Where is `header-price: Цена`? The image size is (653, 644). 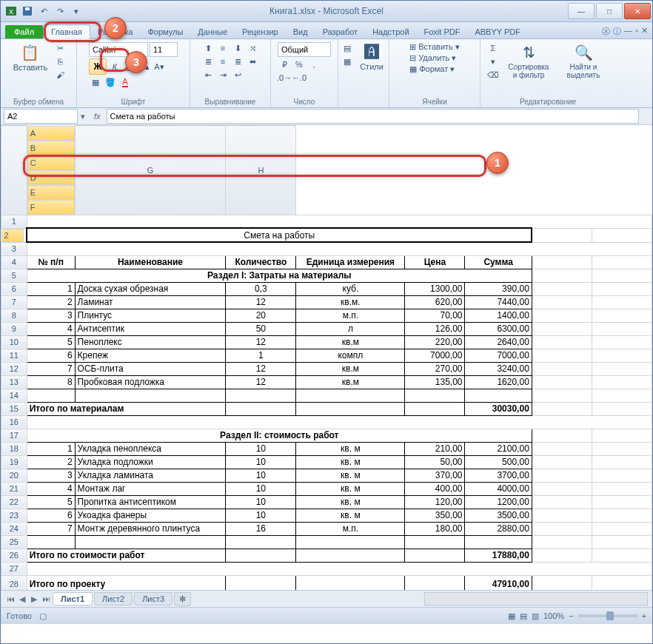
header-price: Цена is located at coordinates (435, 262).